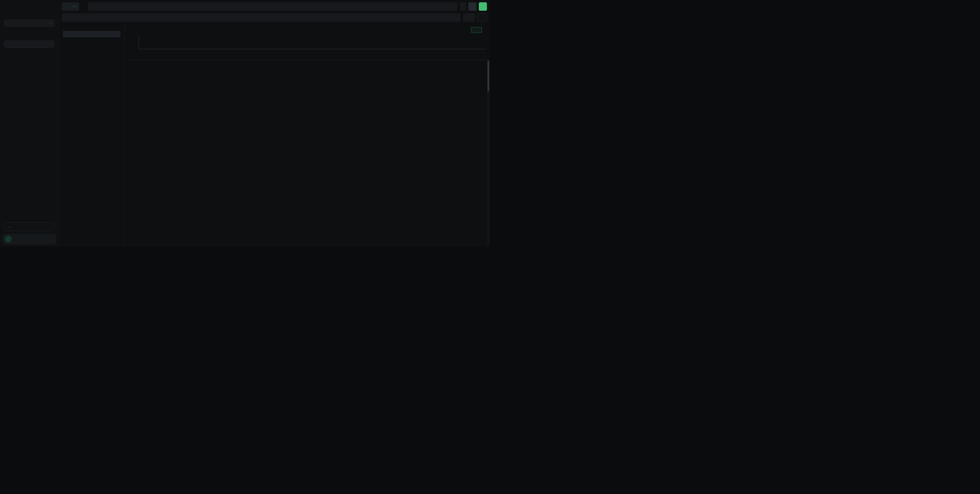 The image size is (980, 494). I want to click on sidebar-item-team-settings, so click(29, 67).